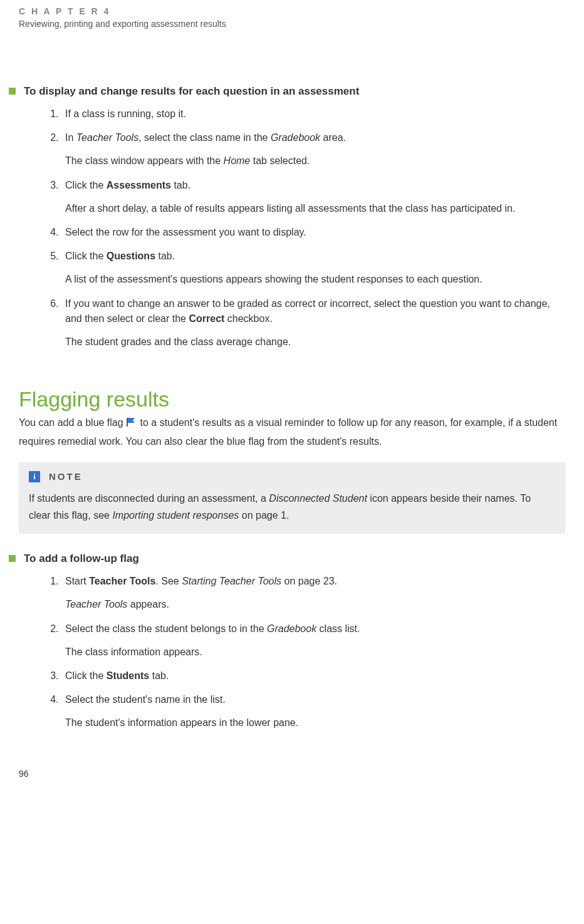 The image size is (584, 924). What do you see at coordinates (313, 641) in the screenshot?
I see `p2-step-2: Select the class the student belongs to …` at bounding box center [313, 641].